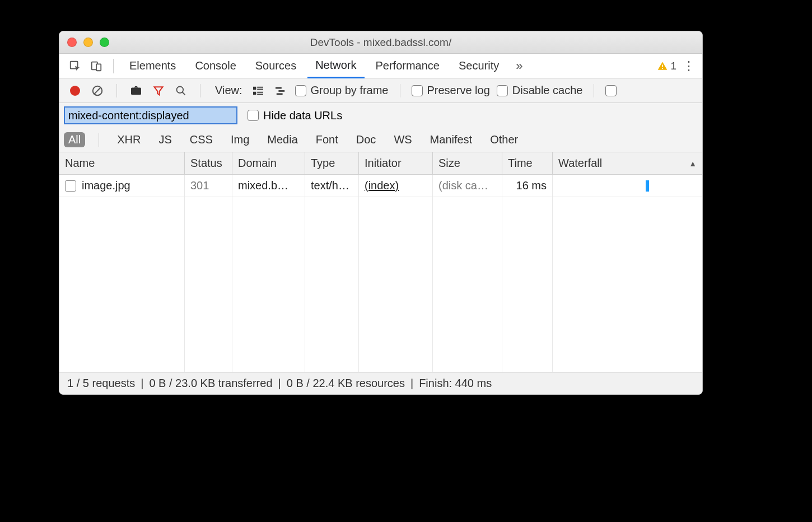 The height and width of the screenshot is (522, 812). What do you see at coordinates (281, 91) in the screenshot?
I see `overview-icon` at bounding box center [281, 91].